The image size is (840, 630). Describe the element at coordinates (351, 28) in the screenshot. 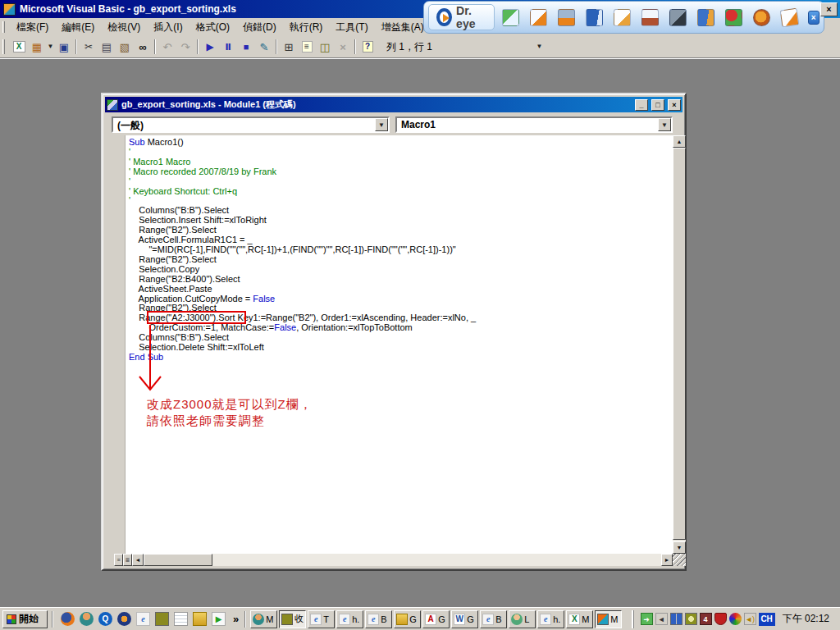

I see `menu-item-7: 工具(T)` at that location.